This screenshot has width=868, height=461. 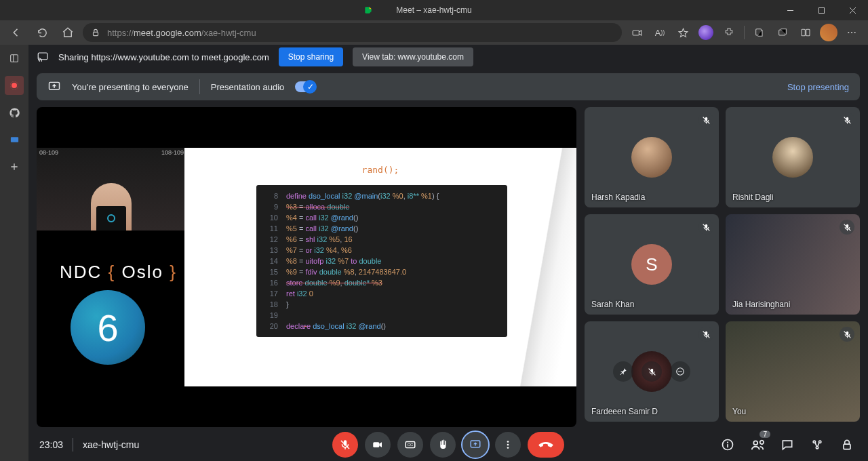 What do you see at coordinates (311, 57) in the screenshot?
I see `stop-sharing-button: Stop sharing` at bounding box center [311, 57].